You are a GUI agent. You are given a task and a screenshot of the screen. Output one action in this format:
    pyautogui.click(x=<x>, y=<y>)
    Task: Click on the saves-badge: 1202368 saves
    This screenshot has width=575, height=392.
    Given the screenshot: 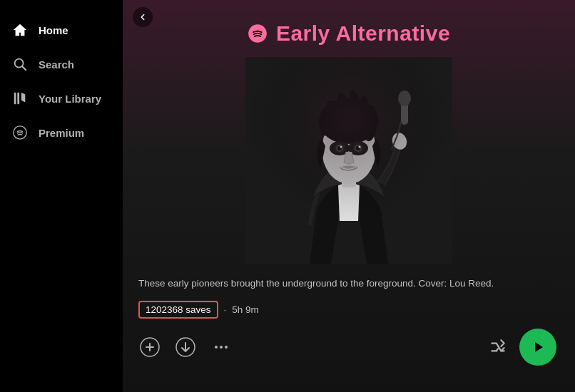 What is the action you would take?
    pyautogui.click(x=178, y=309)
    